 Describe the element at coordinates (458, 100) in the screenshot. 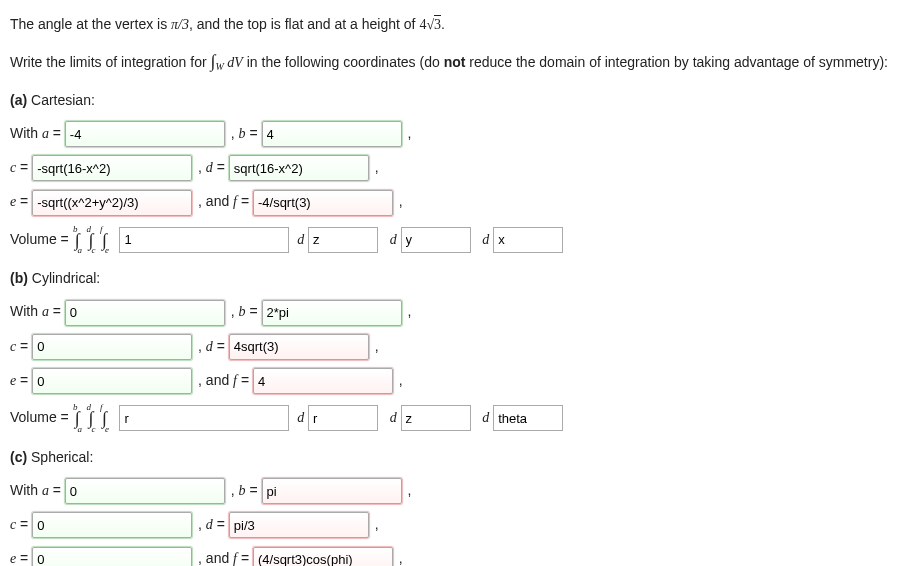

I see `part-a-title: (a) Cartesian:` at that location.